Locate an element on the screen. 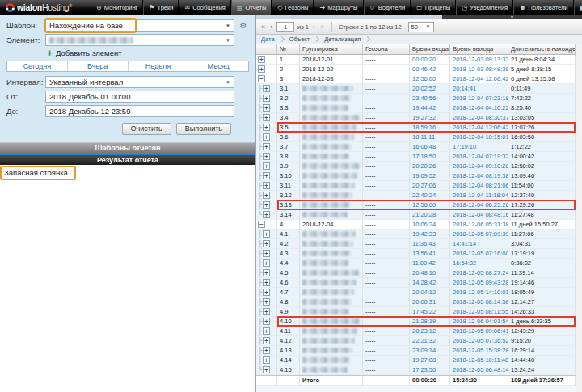 The width and height of the screenshot is (582, 392). row-time-in-link: 00:00:20 is located at coordinates (430, 60).